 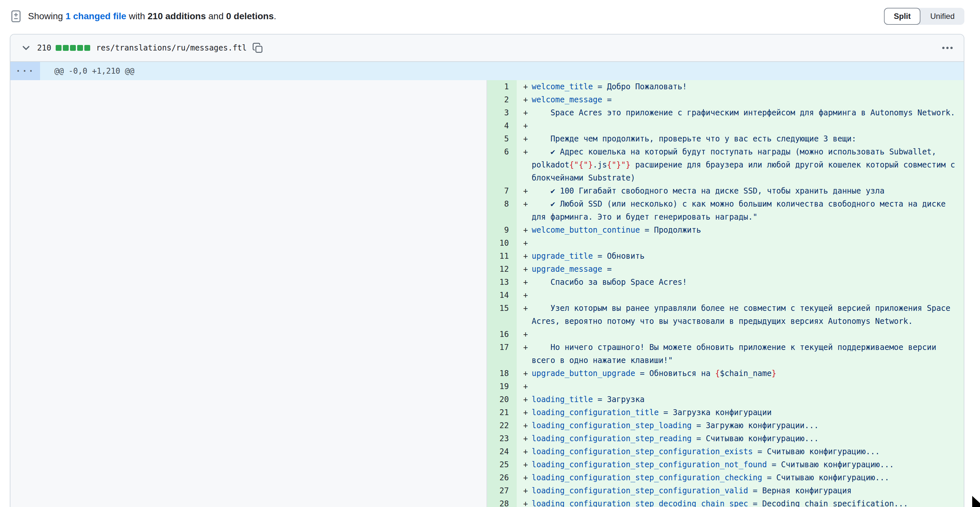 I want to click on line-number: 14, so click(x=502, y=295).